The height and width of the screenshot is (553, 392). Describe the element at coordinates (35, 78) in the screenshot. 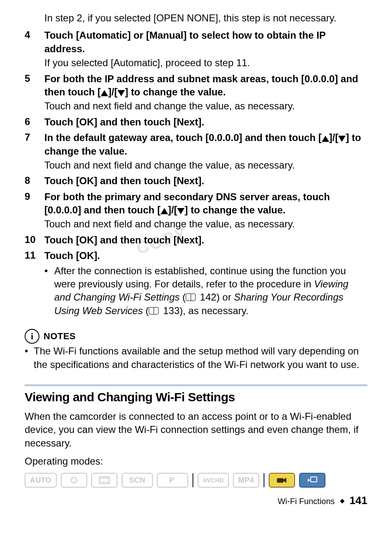

I see `step-number: 5` at that location.